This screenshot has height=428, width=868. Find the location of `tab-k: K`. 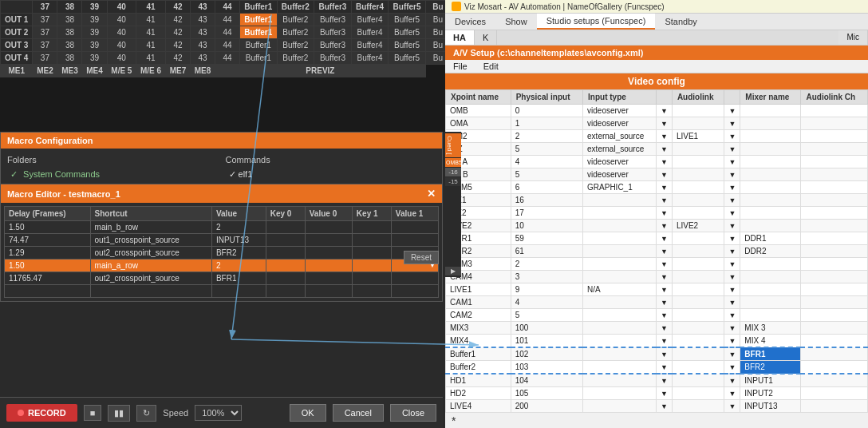

tab-k: K is located at coordinates (486, 38).